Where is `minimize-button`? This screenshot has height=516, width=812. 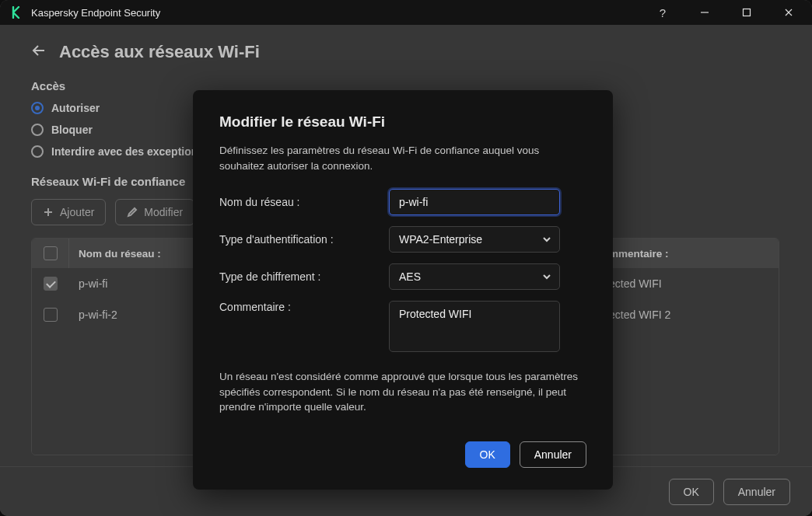 minimize-button is located at coordinates (705, 12).